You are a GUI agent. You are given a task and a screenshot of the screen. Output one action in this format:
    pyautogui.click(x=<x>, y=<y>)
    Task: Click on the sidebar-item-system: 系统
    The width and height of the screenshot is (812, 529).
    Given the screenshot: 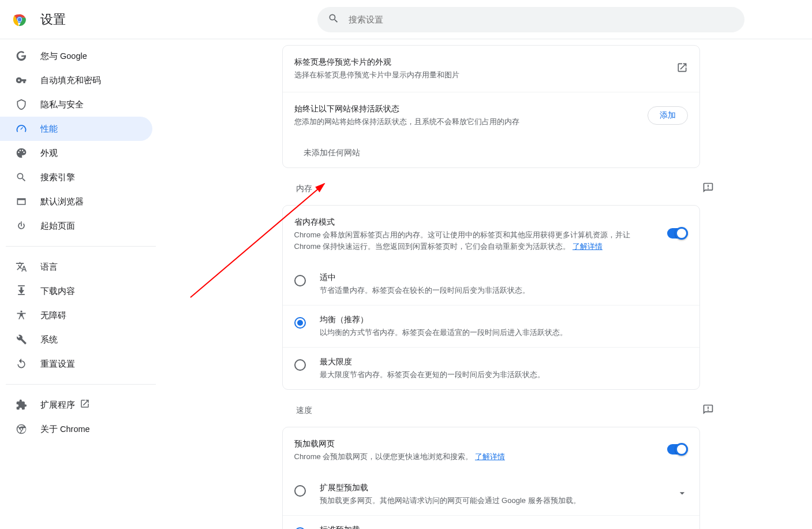 What is the action you would take?
    pyautogui.click(x=76, y=340)
    